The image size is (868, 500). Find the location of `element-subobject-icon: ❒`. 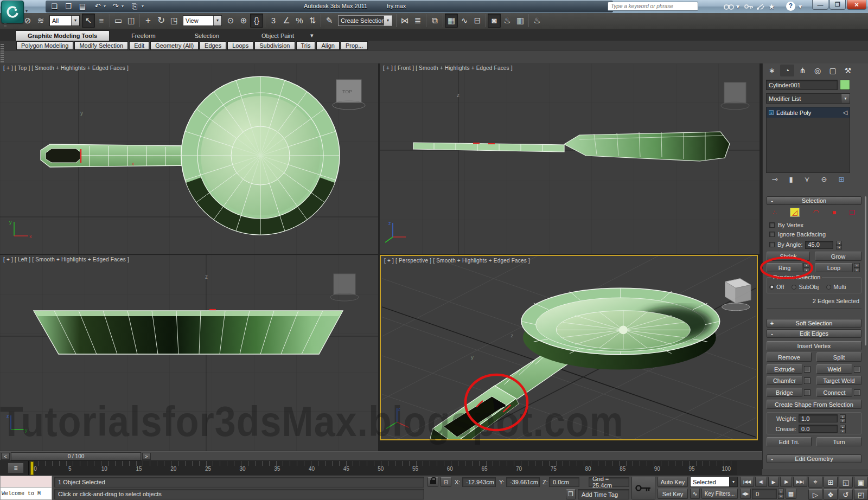

element-subobject-icon: ❒ is located at coordinates (852, 213).